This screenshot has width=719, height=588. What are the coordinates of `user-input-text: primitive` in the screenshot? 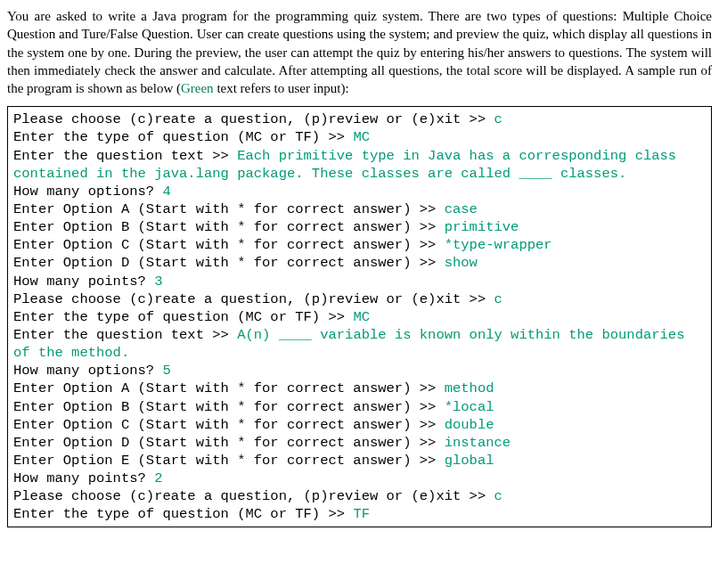 It's located at (482, 227).